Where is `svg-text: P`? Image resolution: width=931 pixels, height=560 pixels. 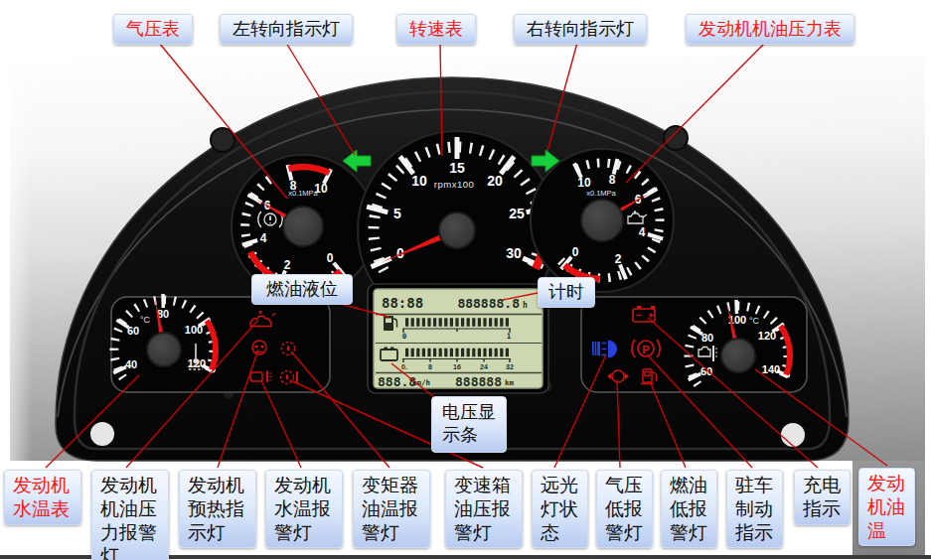 svg-text: P is located at coordinates (646, 350).